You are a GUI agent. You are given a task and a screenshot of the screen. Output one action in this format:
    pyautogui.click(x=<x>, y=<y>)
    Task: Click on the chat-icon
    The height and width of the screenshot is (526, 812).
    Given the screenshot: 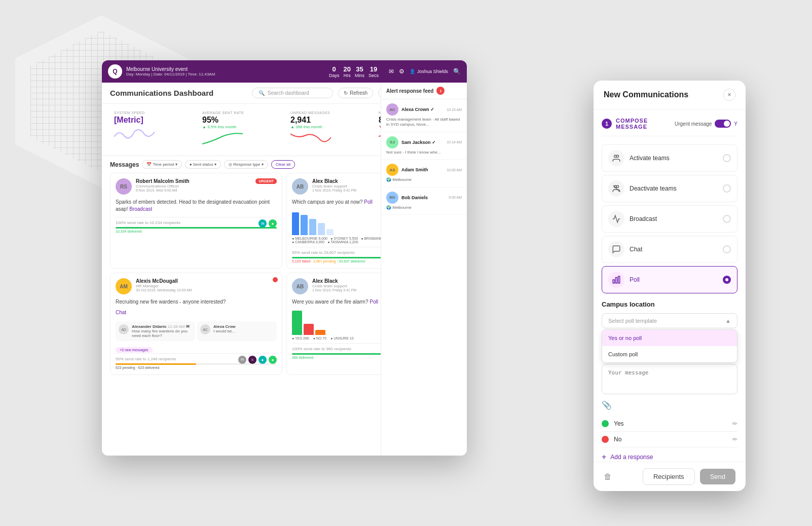 What is the action you would take?
    pyautogui.click(x=616, y=249)
    